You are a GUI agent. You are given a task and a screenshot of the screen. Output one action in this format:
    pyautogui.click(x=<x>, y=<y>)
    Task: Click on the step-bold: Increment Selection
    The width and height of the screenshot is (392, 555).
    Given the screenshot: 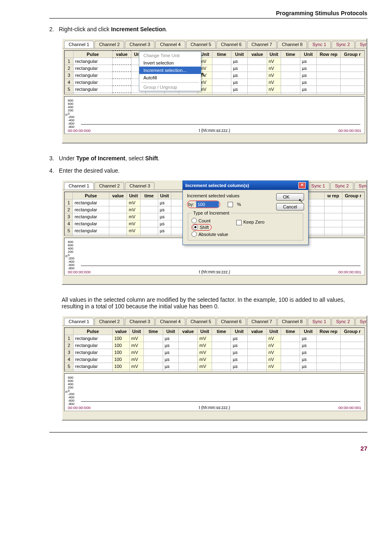 What is the action you would take?
    pyautogui.click(x=138, y=29)
    